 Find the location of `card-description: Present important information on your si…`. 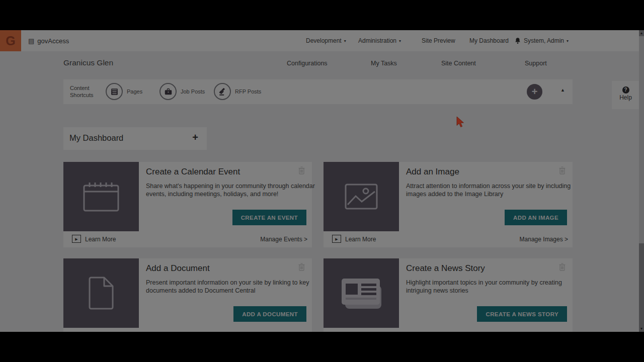

card-description: Present important information on your si… is located at coordinates (233, 287).